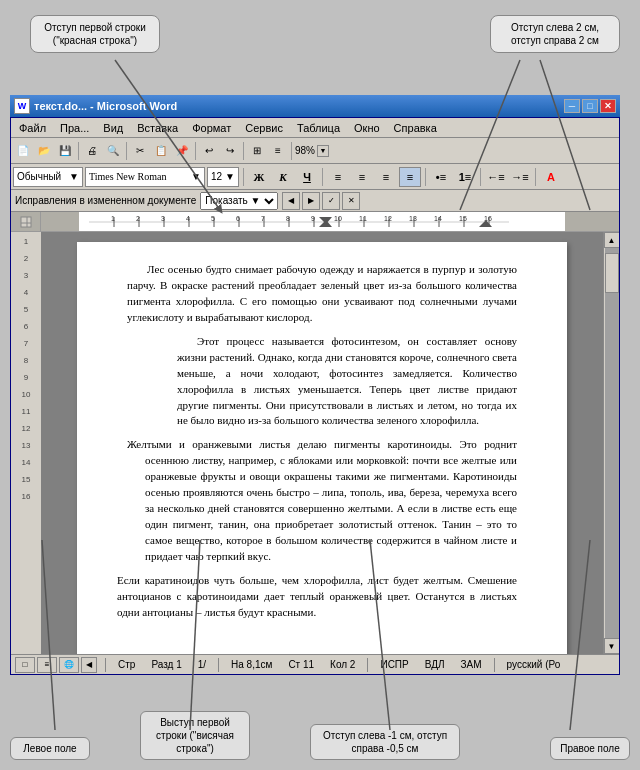 The image size is (640, 770). What do you see at coordinates (209, 151) in the screenshot?
I see `undo-button: ↩` at bounding box center [209, 151].